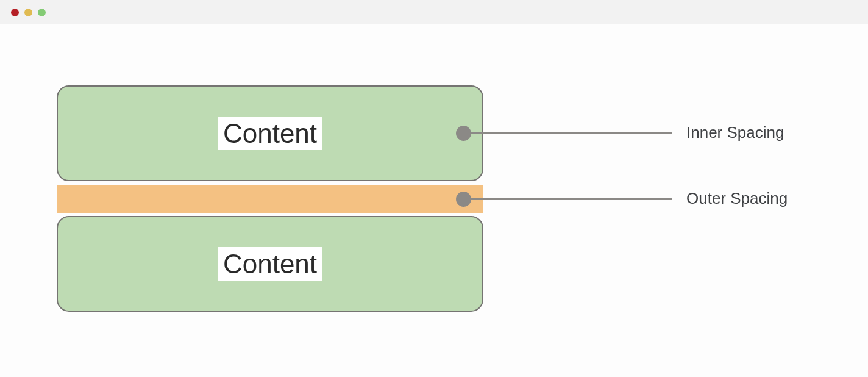 The width and height of the screenshot is (868, 377). I want to click on content-label-bottom: Content, so click(270, 264).